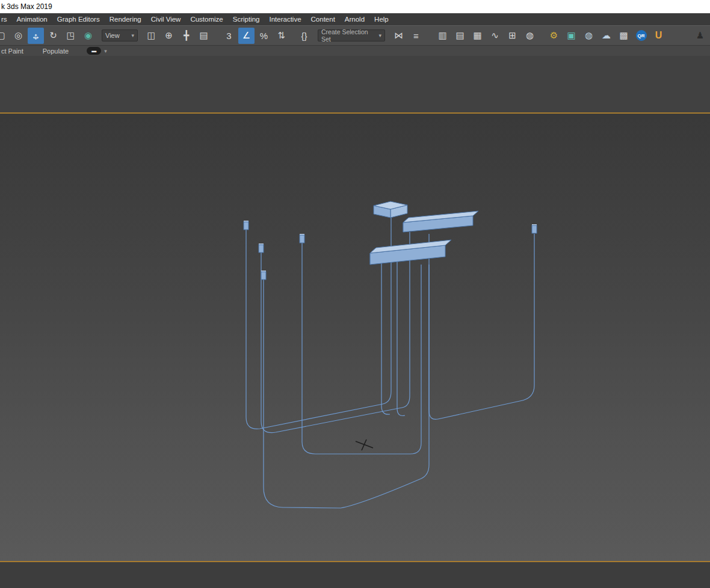  Describe the element at coordinates (168, 36) in the screenshot. I see `select-and-manipulate-icon: ⊕` at that location.